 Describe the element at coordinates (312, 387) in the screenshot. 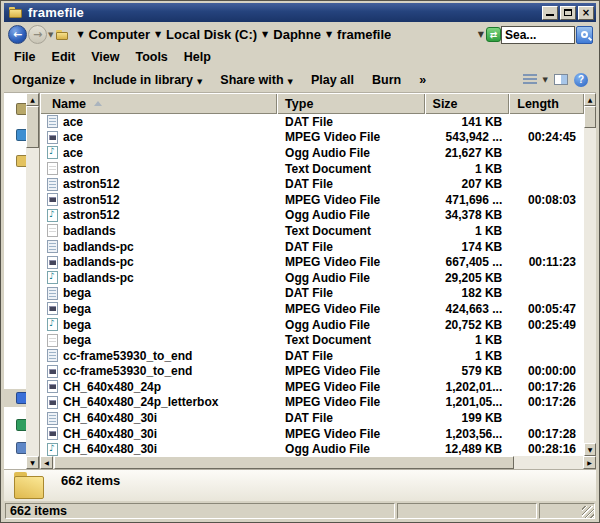

I see `file-row: CH_640x480_24pMPEG Video File1,202,01...…` at that location.